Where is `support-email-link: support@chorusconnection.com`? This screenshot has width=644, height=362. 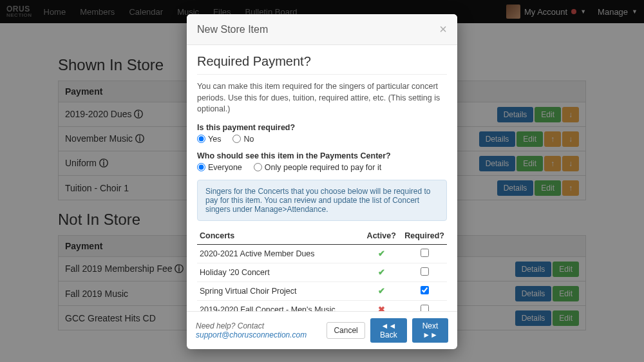
support-email-link: support@chorusconnection.com is located at coordinates (251, 335).